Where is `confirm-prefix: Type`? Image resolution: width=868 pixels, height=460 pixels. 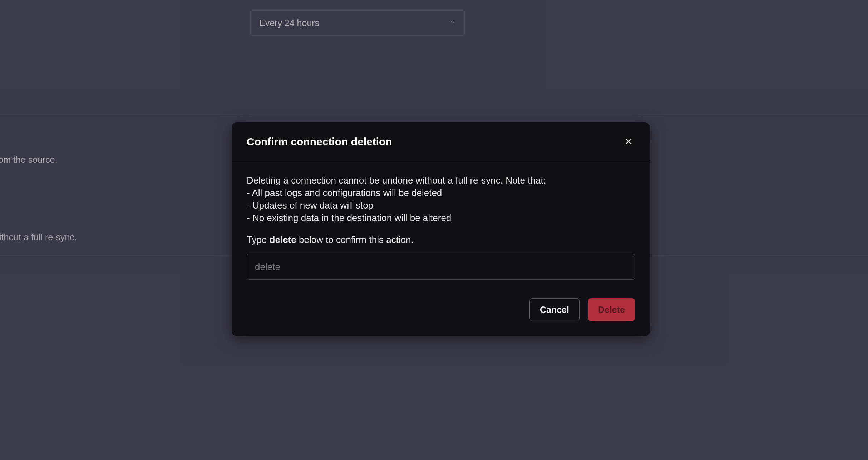 confirm-prefix: Type is located at coordinates (258, 240).